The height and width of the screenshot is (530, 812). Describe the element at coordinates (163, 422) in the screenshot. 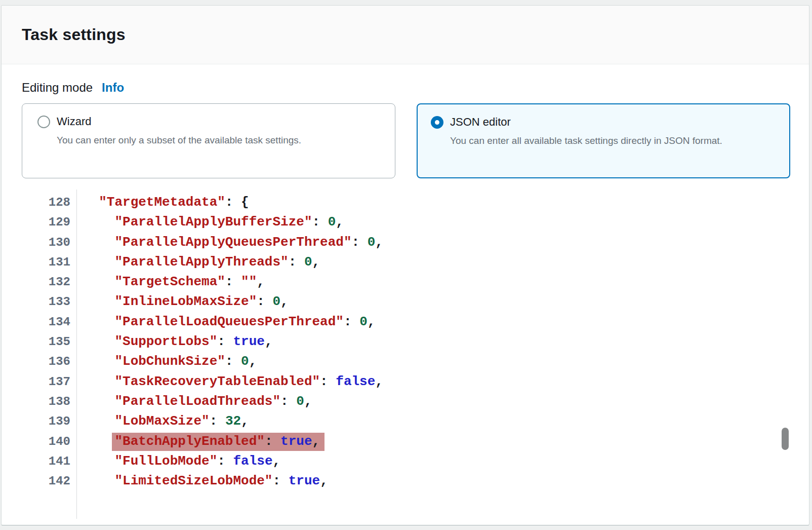

I see `code-line-text: "LobMaxSize": 32,` at that location.